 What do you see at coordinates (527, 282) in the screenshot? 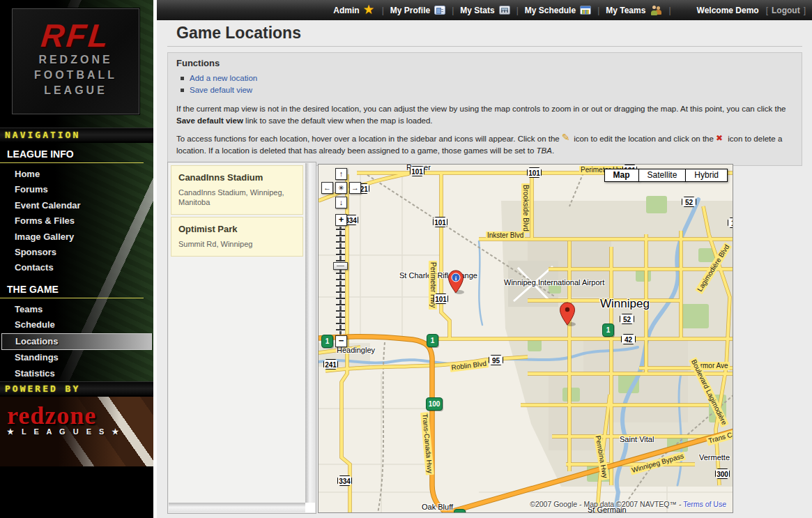
I see `map-label: Winnipeg International Airport` at bounding box center [527, 282].